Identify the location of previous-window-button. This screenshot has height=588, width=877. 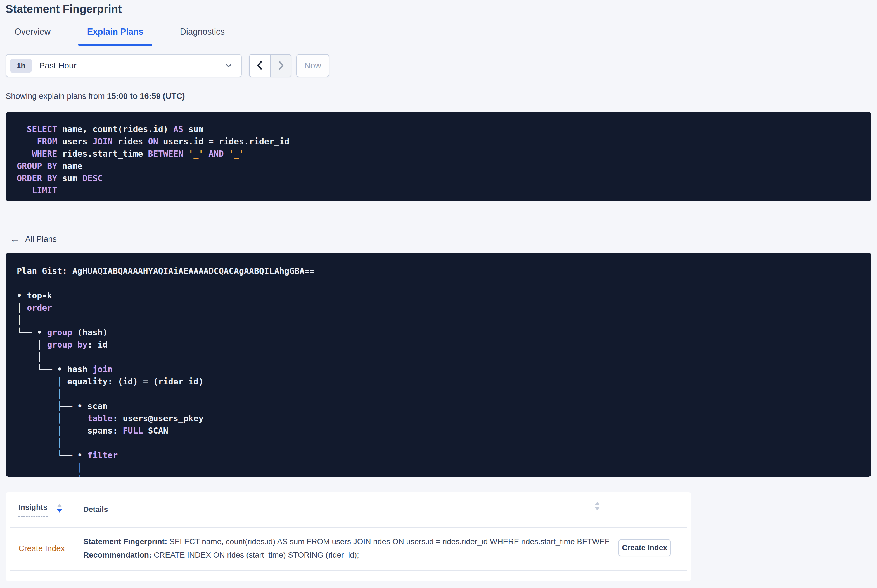
(260, 66).